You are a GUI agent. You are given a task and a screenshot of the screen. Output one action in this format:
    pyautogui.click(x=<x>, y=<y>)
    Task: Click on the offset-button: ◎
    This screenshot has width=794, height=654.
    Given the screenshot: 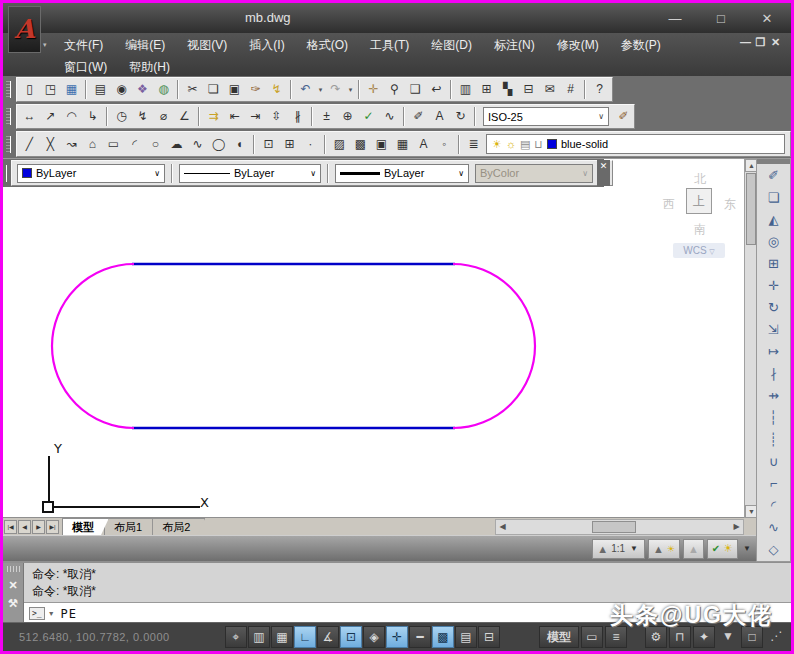 What is the action you would take?
    pyautogui.click(x=774, y=242)
    